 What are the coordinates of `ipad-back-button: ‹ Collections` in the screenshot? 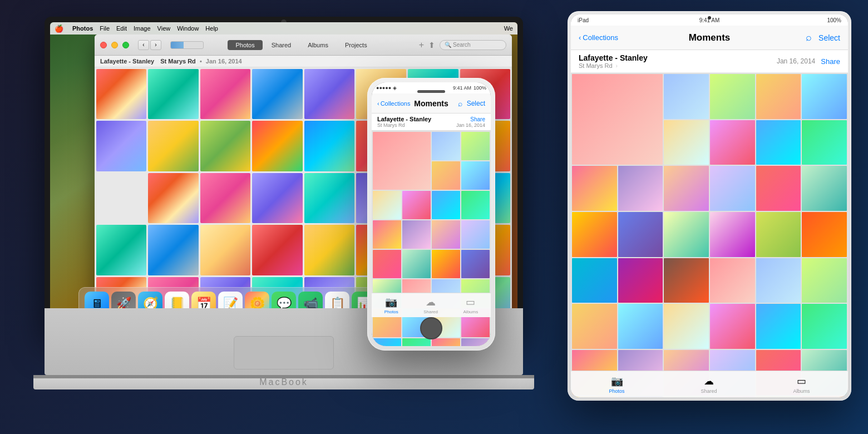 It's located at (599, 38).